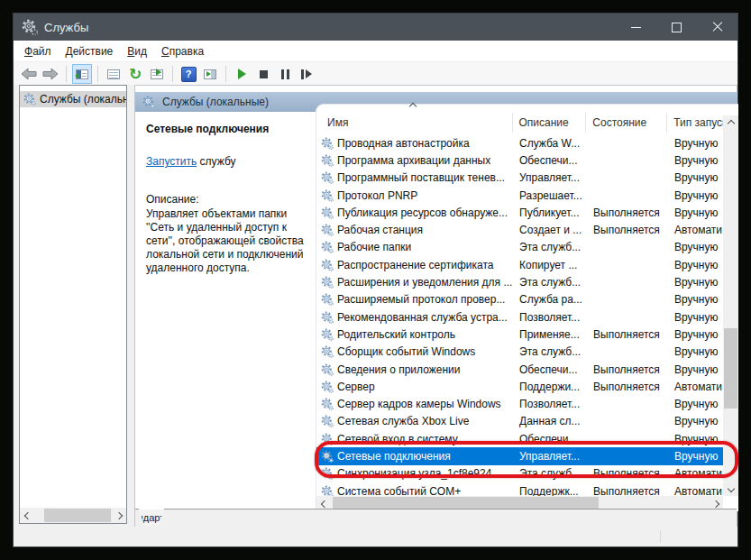  Describe the element at coordinates (527, 142) in the screenshot. I see `service-row: Проводная автонастройка Служба W... Вруч…` at that location.